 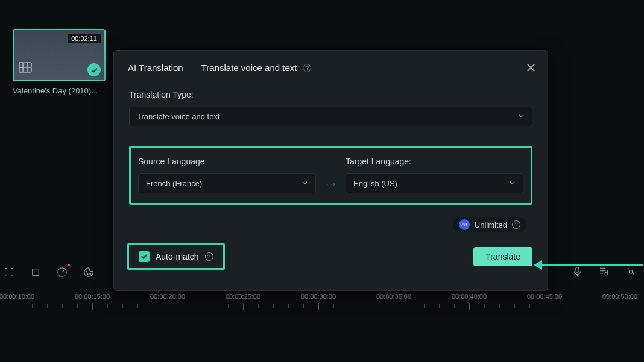 I want to click on automatch-label: Auto-match, so click(x=177, y=257).